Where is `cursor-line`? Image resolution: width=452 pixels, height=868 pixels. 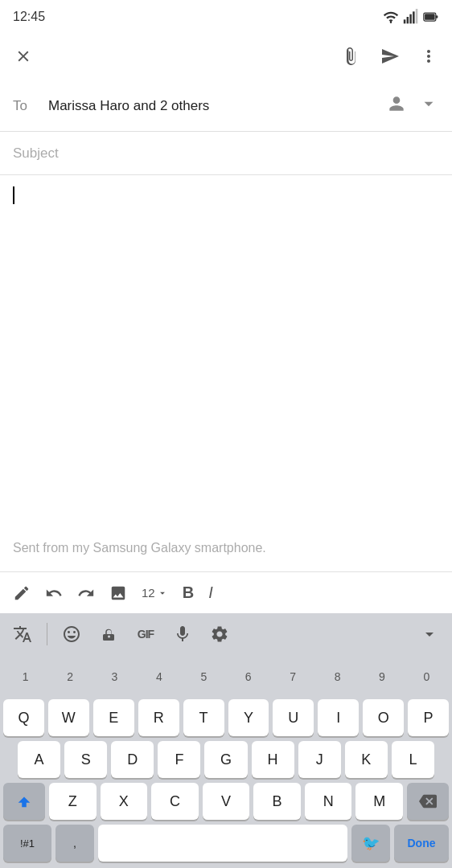 cursor-line is located at coordinates (226, 196).